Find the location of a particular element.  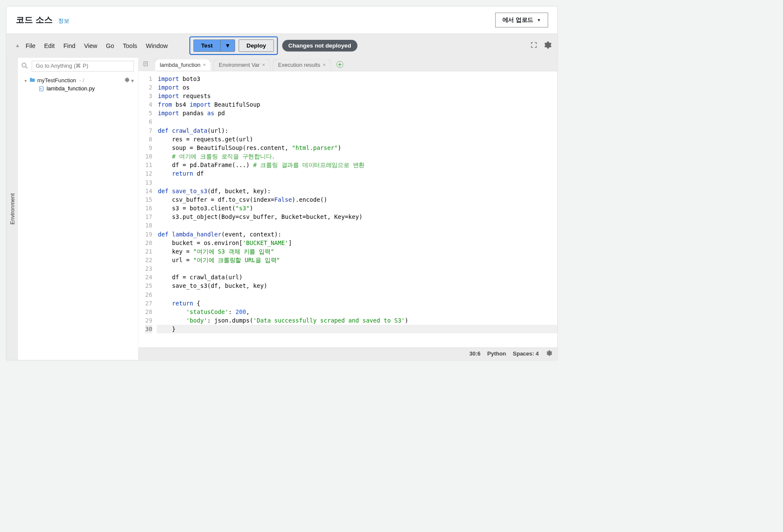

menu-item-tools: Tools is located at coordinates (130, 45).